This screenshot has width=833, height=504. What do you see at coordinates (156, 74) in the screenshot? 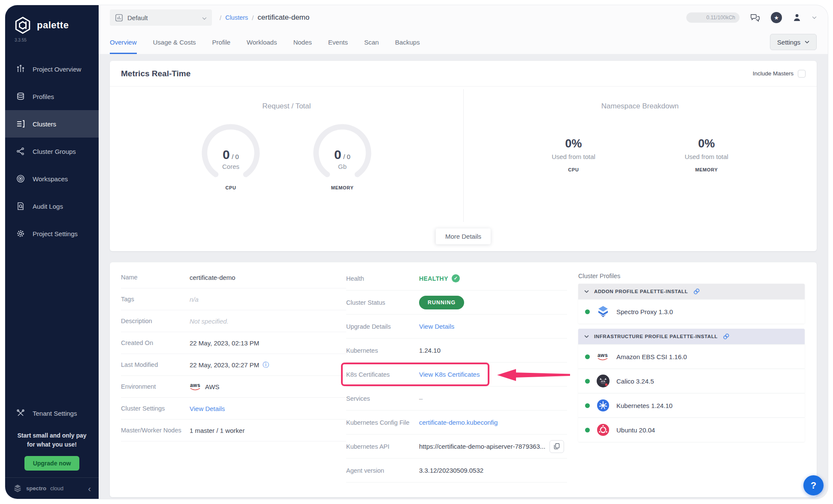
I see `metrics-title: Metrics Real-Time` at bounding box center [156, 74].